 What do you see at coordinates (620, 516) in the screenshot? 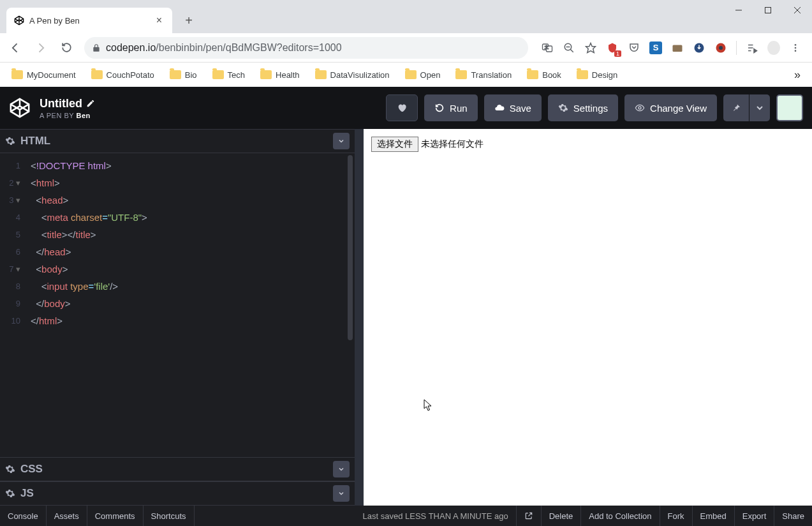
I see `footer-item-add-to-collection: Add to Collection` at bounding box center [620, 516].